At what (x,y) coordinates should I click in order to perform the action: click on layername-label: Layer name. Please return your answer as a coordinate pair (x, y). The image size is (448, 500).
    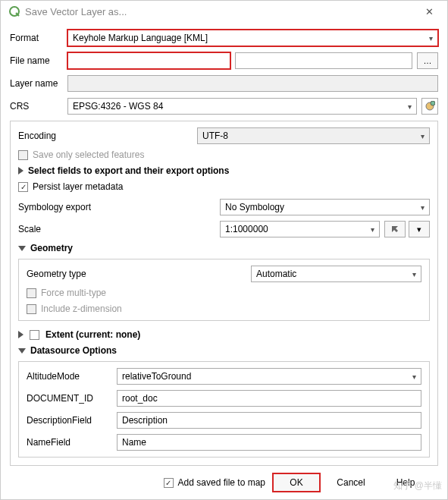
    Looking at the image, I should click on (36, 83).